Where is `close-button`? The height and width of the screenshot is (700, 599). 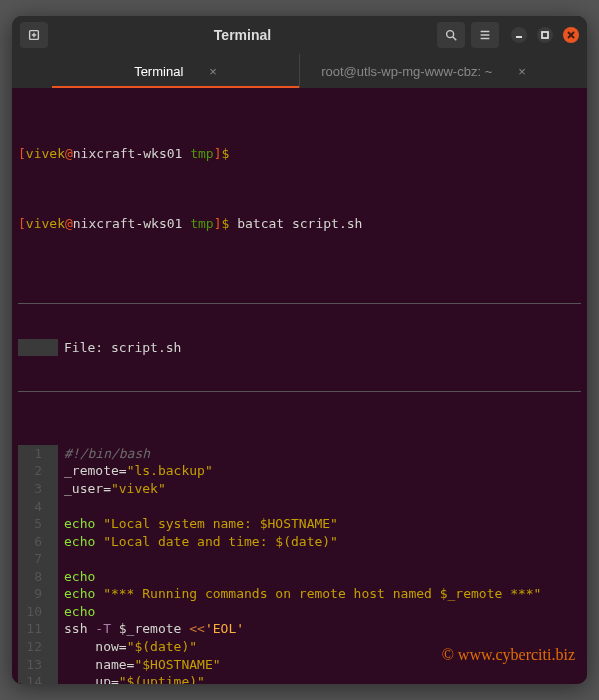
close-button is located at coordinates (571, 35).